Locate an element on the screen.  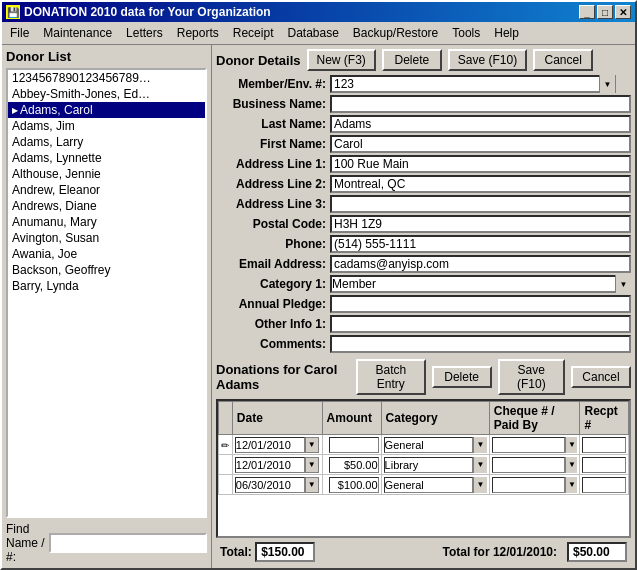
row-icon-cell is located at coordinates (226, 485).